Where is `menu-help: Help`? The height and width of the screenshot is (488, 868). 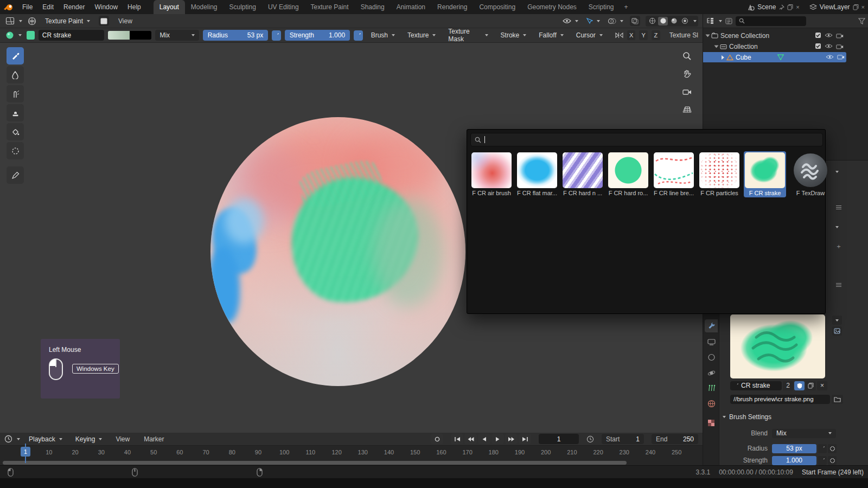
menu-help: Help is located at coordinates (135, 7).